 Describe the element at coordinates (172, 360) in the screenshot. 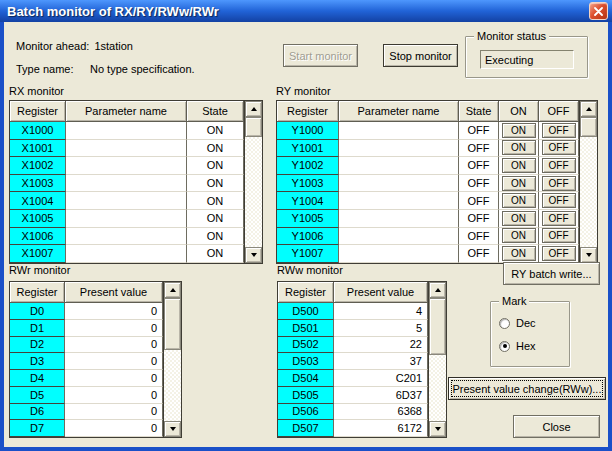

I see `rwr-scrollbar` at that location.